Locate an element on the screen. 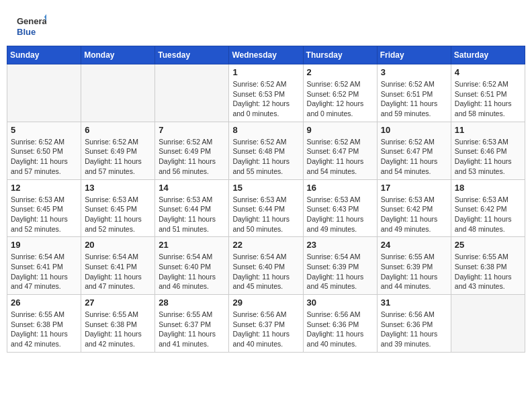 This screenshot has height=411, width=532. svg-text: General is located at coordinates (32, 21).